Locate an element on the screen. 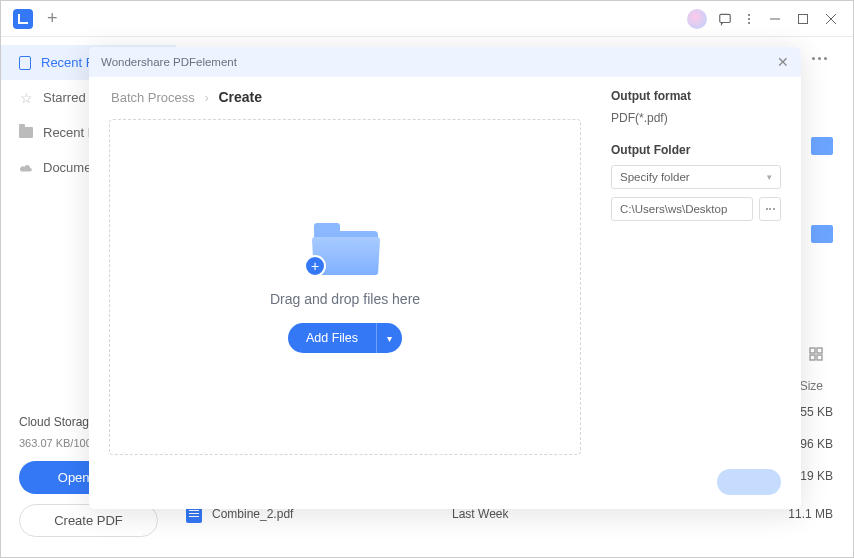  content-more-button is located at coordinates (820, 58).